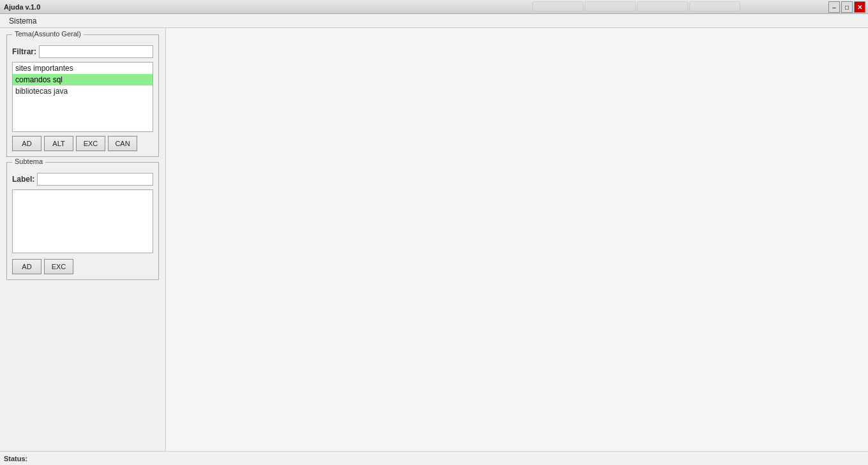  I want to click on tema-button-row: AD ALT EXC CAN, so click(83, 144).